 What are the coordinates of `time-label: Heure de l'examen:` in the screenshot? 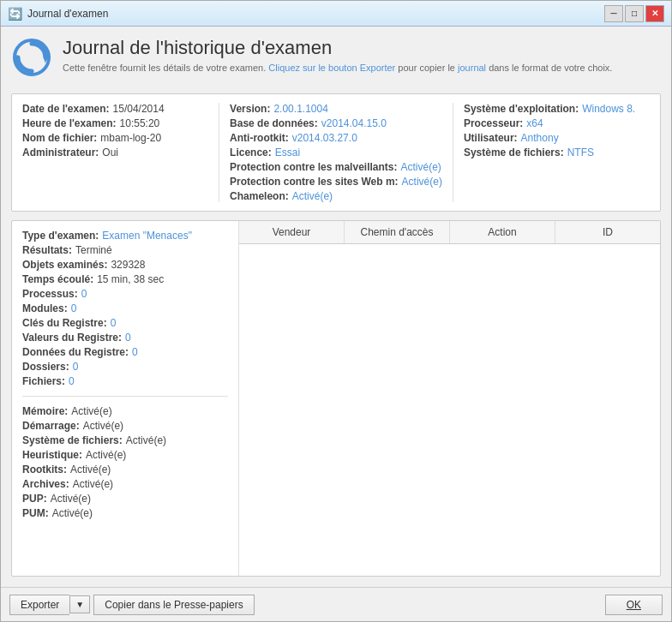 It's located at (69, 123).